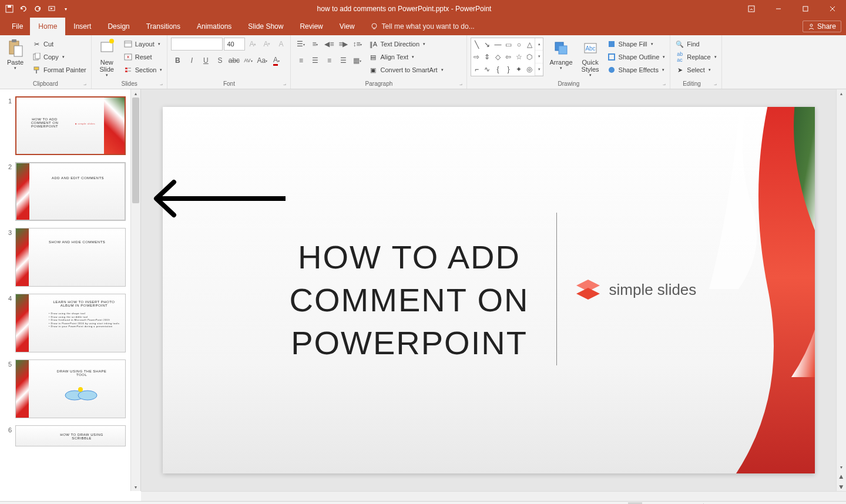 This screenshot has height=504, width=846. Describe the element at coordinates (529, 69) in the screenshot. I see `shape-callout-icon: ◎` at that location.